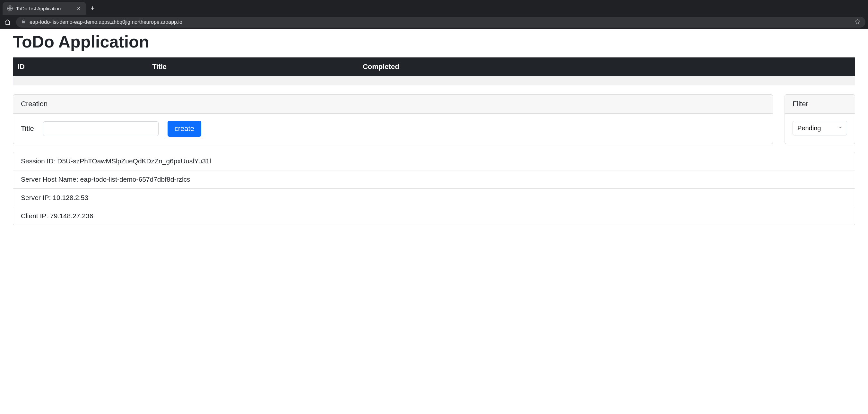  I want to click on column-header-id: ID, so click(81, 67).